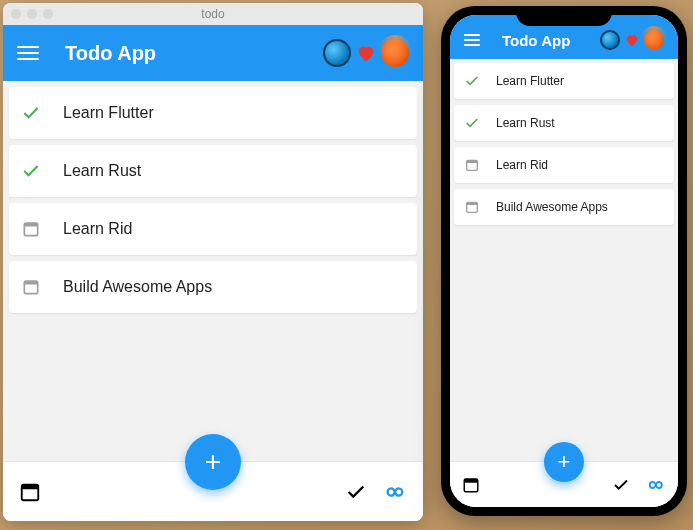  Describe the element at coordinates (564, 510) in the screenshot. I see `home-indicator` at that location.